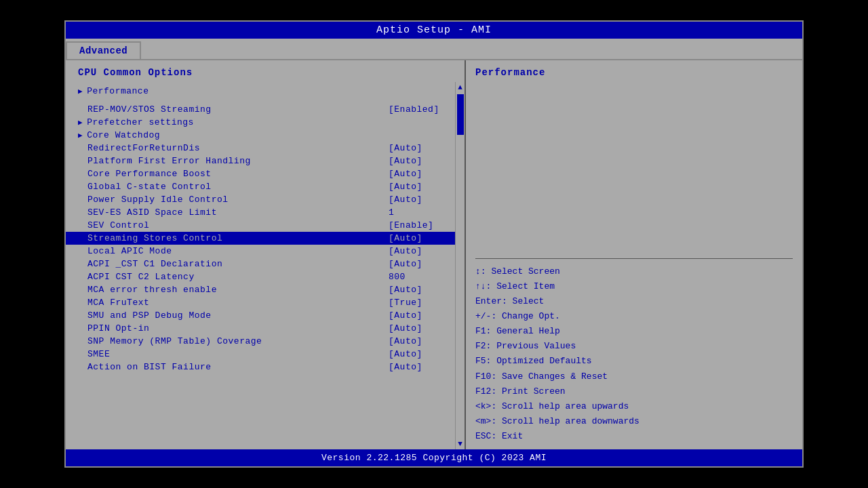 Image resolution: width=868 pixels, height=488 pixels. I want to click on menu-item-5: RedirectForReturnDis[Auto], so click(260, 148).